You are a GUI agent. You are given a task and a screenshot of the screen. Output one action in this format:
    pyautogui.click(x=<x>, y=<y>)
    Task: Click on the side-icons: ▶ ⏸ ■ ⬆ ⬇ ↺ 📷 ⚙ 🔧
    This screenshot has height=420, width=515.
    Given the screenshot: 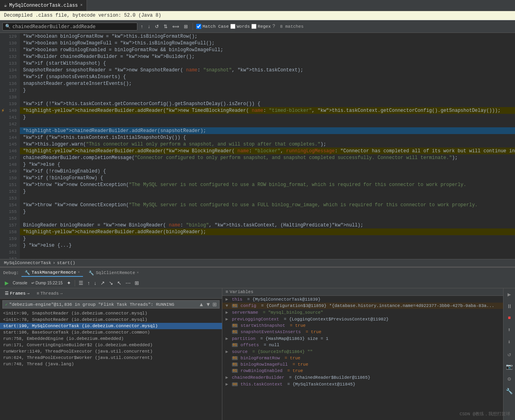 What is the action you would take?
    pyautogui.click(x=509, y=354)
    